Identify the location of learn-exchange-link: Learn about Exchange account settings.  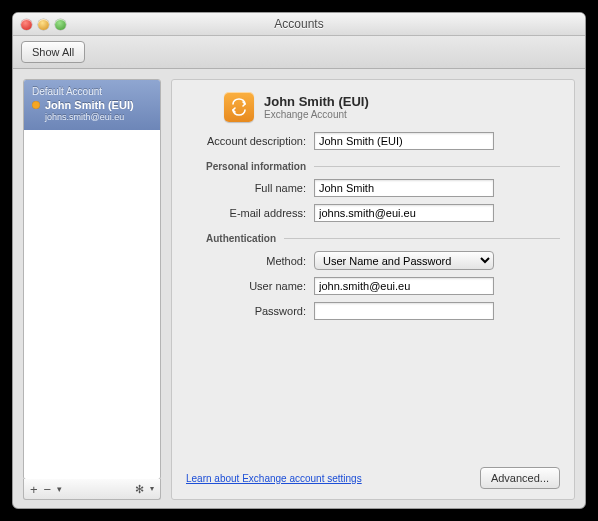
(274, 478).